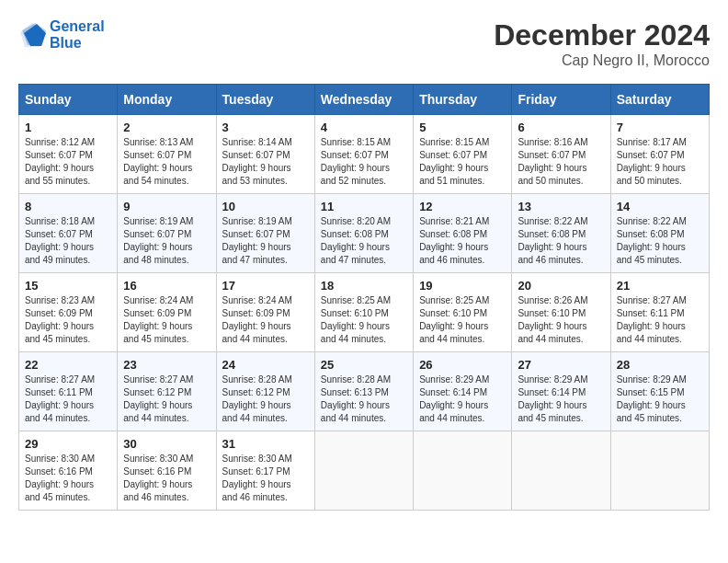 Image resolution: width=728 pixels, height=563 pixels. Describe the element at coordinates (68, 127) in the screenshot. I see `day-number: 1` at that location.